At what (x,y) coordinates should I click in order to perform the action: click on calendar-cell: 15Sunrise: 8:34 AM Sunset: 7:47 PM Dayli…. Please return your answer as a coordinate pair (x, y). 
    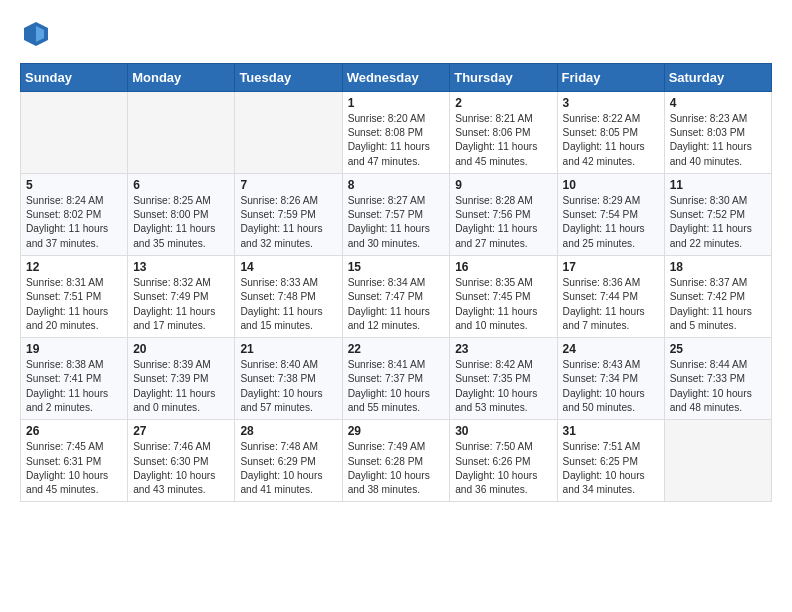
    Looking at the image, I should click on (396, 297).